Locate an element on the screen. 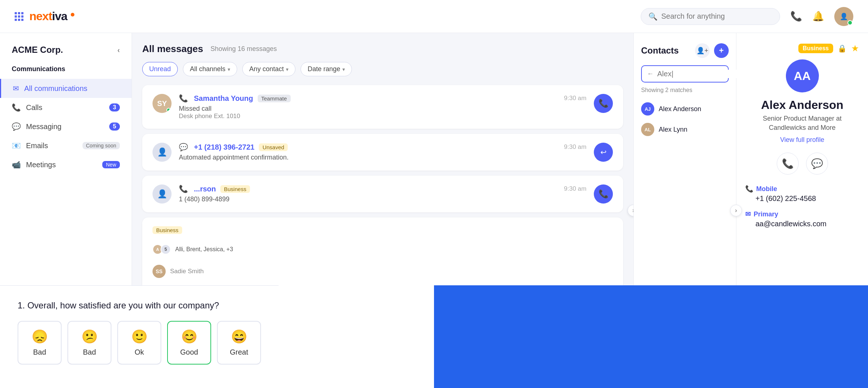 Image resolution: width=868 pixels, height=388 pixels. message-sender: ...rson is located at coordinates (205, 189).